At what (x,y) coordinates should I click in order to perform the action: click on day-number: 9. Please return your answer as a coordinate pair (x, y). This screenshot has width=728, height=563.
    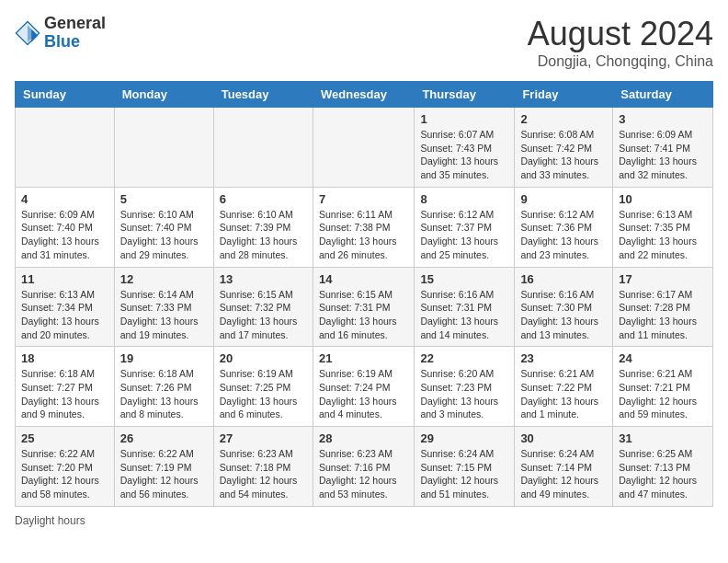
    Looking at the image, I should click on (563, 199).